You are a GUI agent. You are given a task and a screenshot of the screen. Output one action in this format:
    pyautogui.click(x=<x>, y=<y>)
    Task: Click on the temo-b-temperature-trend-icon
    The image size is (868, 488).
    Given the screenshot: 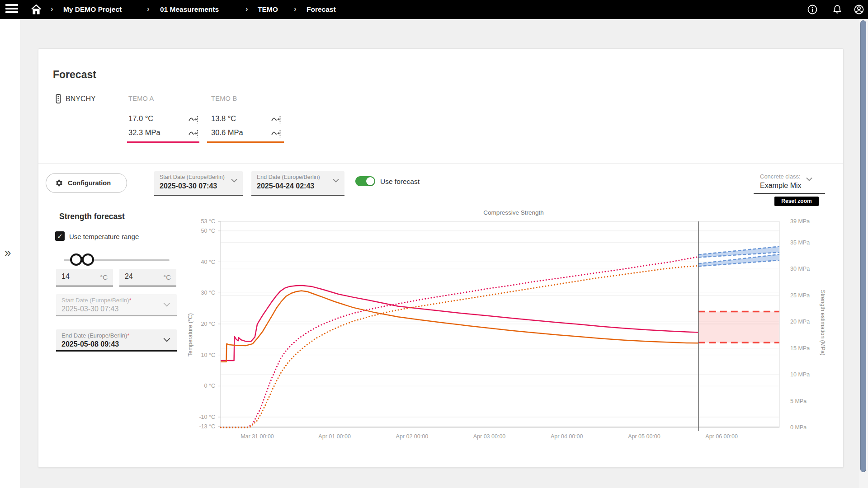 What is the action you would take?
    pyautogui.click(x=276, y=120)
    